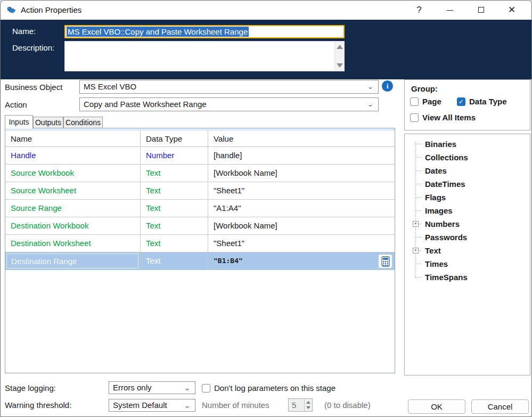  What do you see at coordinates (300, 405) in the screenshot?
I see `minutes-spinner: 5` at bounding box center [300, 405].